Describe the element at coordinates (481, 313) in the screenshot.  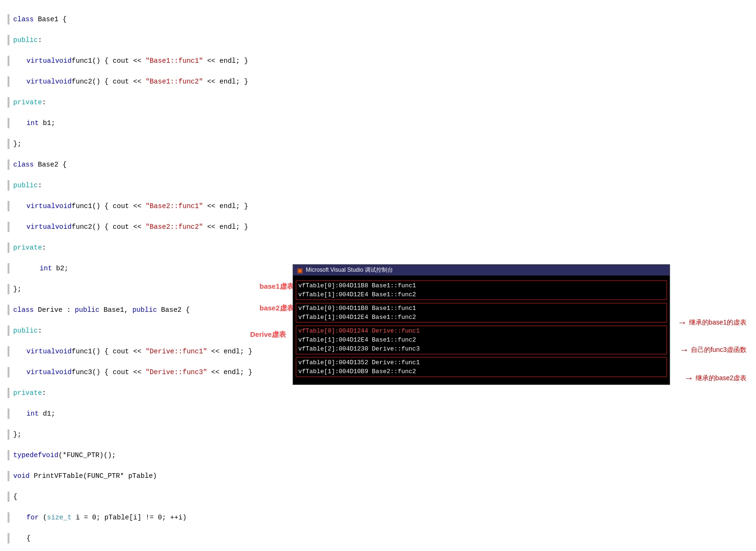
I see `base2-rows: vfTable[0]:004D11B8 Base1::func1 vfTable…` at that location.